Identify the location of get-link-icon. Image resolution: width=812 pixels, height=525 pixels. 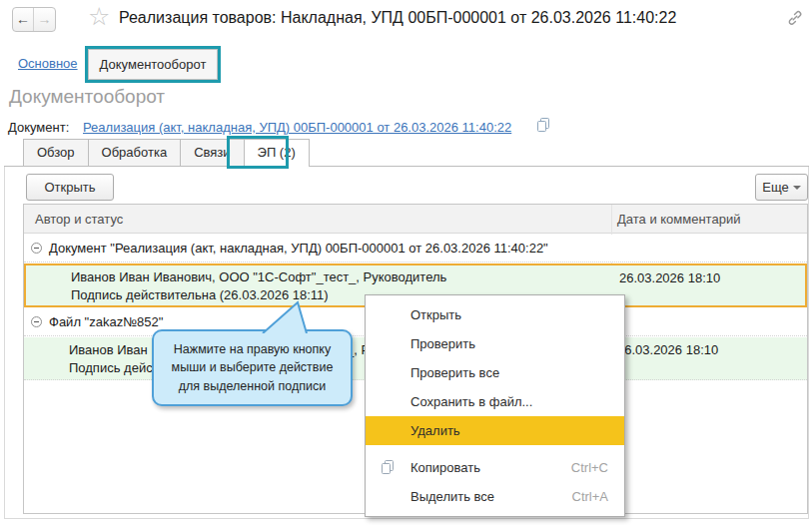
(795, 18).